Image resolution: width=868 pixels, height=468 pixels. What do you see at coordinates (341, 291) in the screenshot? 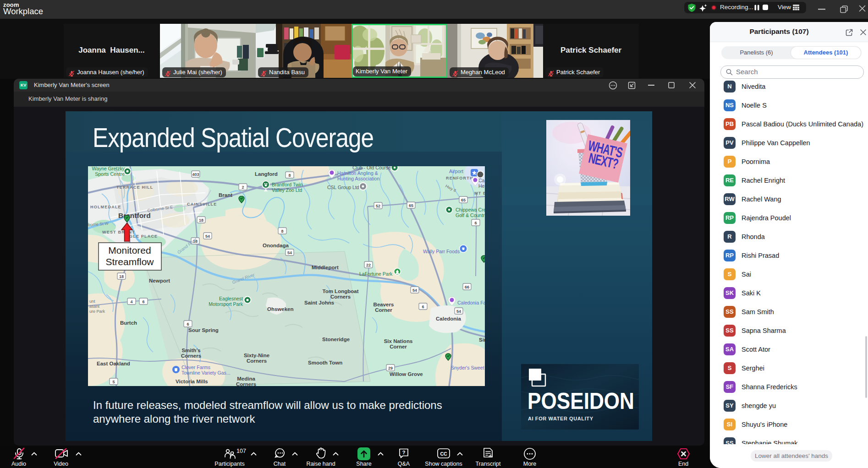
I see `svg-text: Tom Longboat` at bounding box center [341, 291].